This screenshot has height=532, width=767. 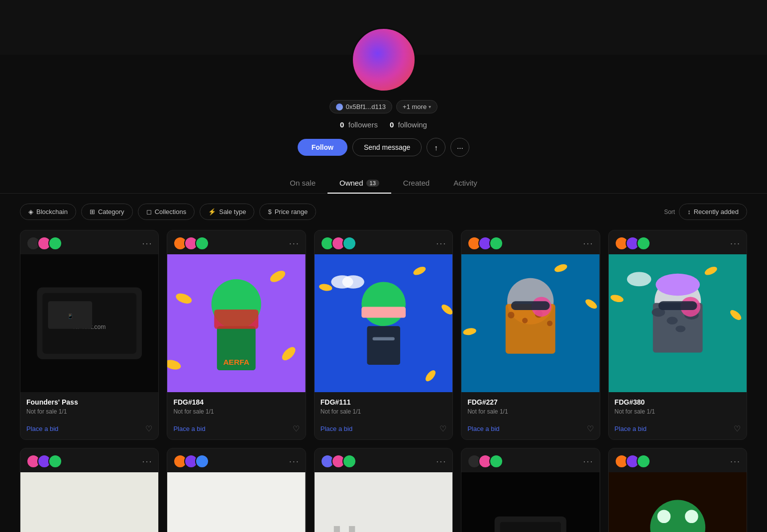 I want to click on wallet-address-badge: 0x5Bf1...d113, so click(x=361, y=106).